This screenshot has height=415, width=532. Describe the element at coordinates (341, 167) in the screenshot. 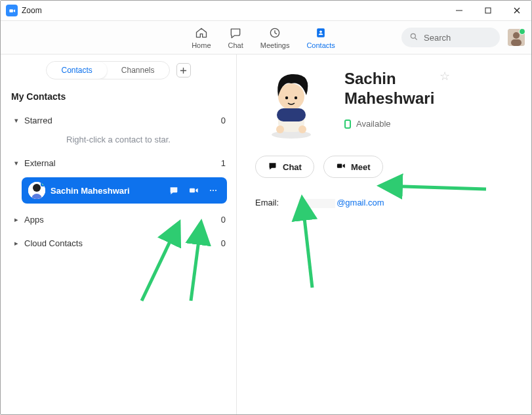

I see `video-icon` at that location.